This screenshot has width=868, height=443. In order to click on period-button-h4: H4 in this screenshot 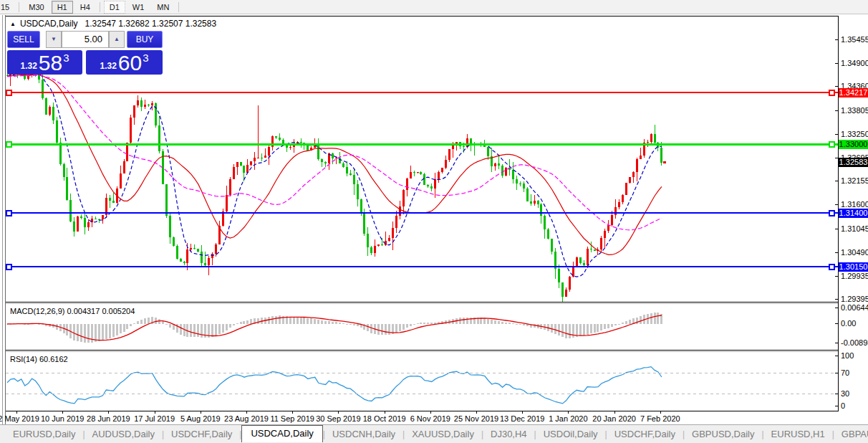, I will do `click(85, 7)`.